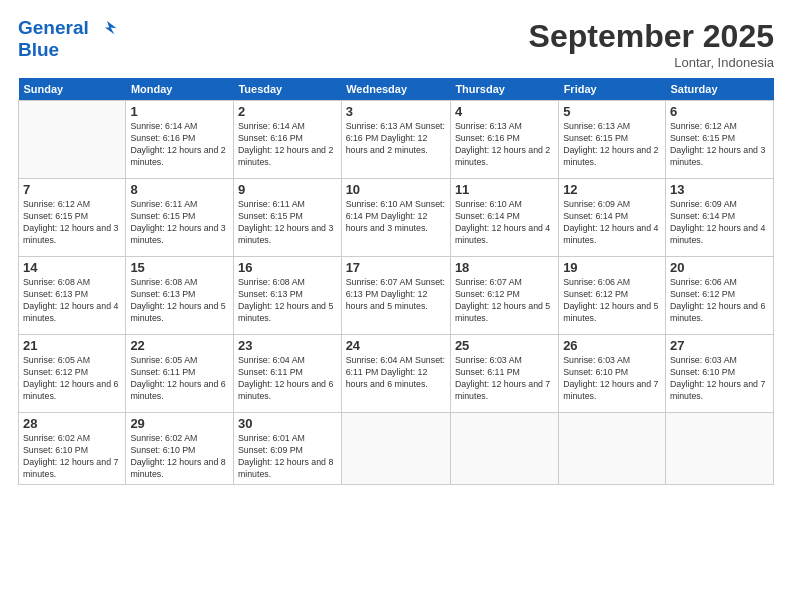 The height and width of the screenshot is (612, 792). What do you see at coordinates (396, 296) in the screenshot?
I see `calendar-cell: 17Sunrise: 6:07 AM Sunset: 6:13 PM Dayli…` at bounding box center [396, 296].